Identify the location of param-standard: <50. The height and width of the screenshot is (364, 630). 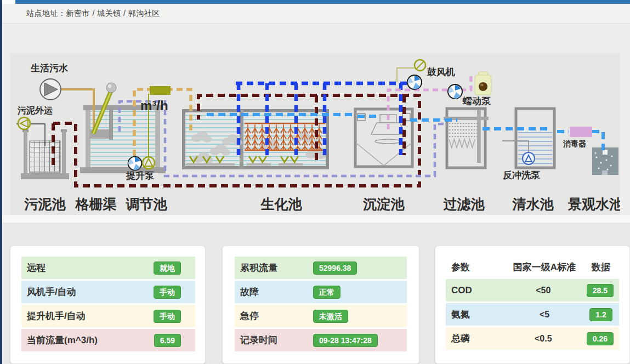
(543, 291).